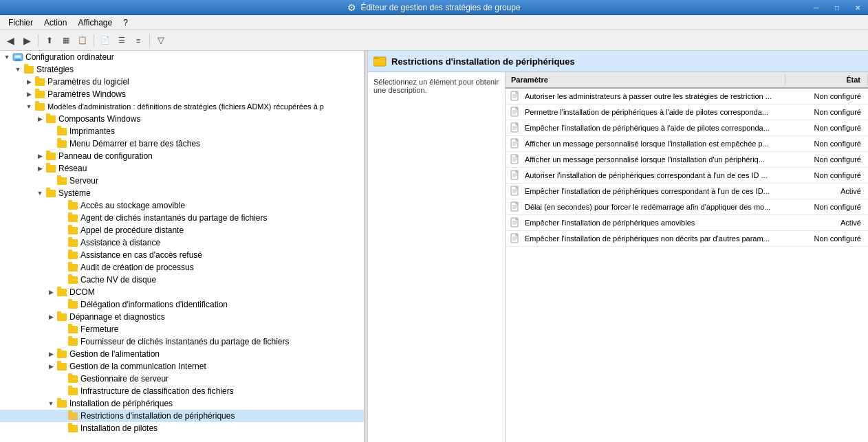 This screenshot has height=442, width=868. I want to click on tree-cache-nv: Cache NV de disque, so click(182, 280).